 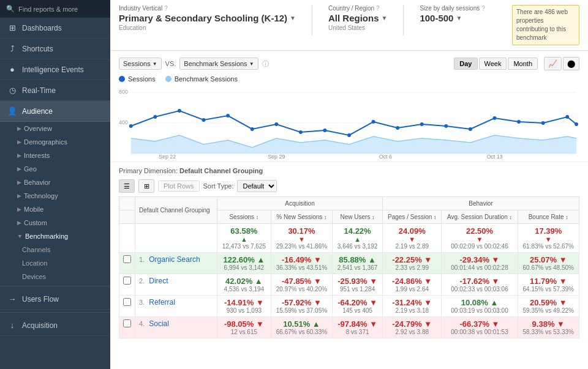 I want to click on pages-value: -31.24% ▼, so click(x=412, y=302).